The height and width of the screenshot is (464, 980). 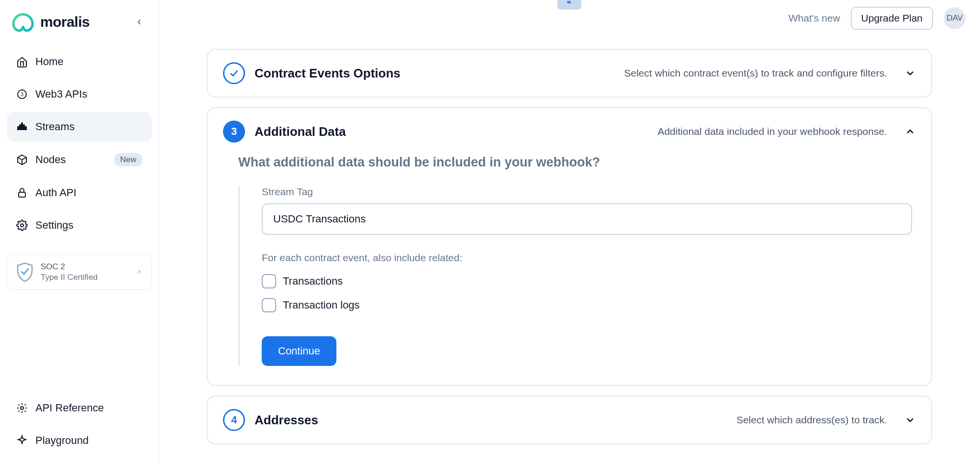 I want to click on include-label: For each contract event, also include re…, so click(x=587, y=258).